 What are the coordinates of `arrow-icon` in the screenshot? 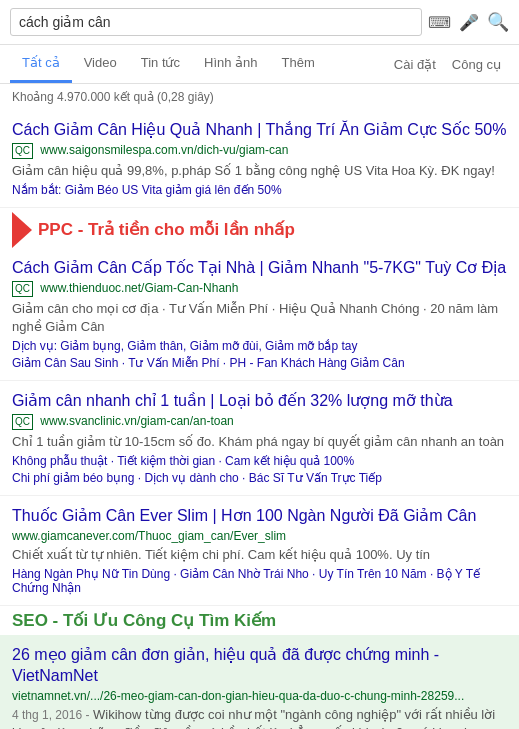 It's located at (22, 230).